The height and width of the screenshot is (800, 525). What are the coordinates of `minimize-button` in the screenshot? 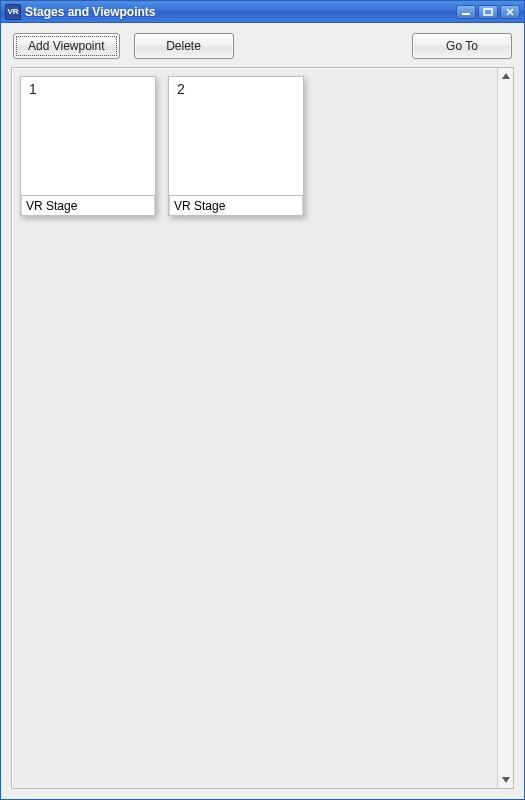 It's located at (466, 12).